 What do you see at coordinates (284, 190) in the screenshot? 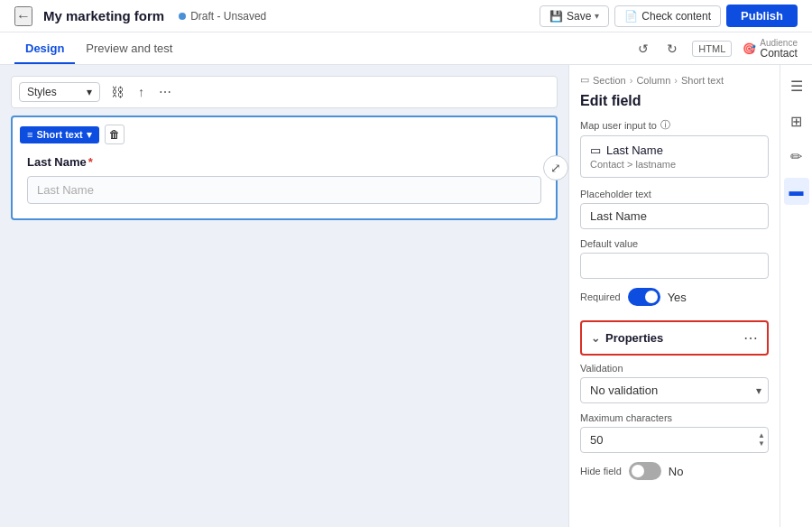
I see `field-input-preview: Last Name` at bounding box center [284, 190].